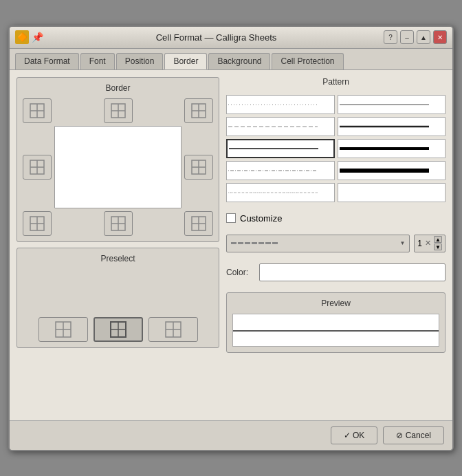  Describe the element at coordinates (430, 244) in the screenshot. I see `width-input: 1 ✕ ▲ ▼` at that location.